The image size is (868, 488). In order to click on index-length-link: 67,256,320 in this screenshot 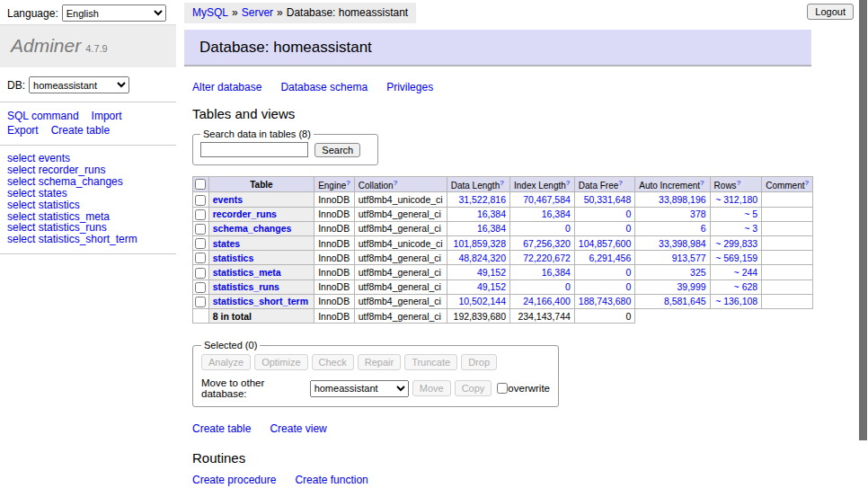, I will do `click(546, 244)`.